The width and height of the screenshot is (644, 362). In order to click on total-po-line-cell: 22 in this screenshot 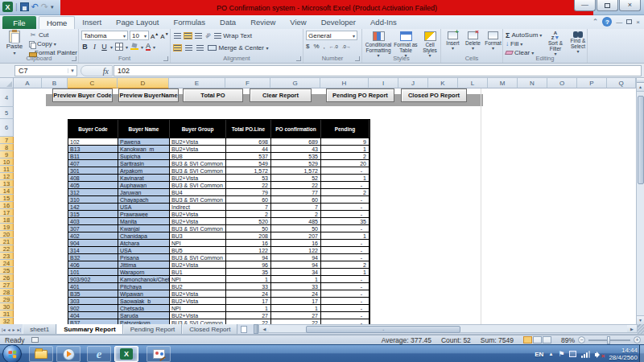, I will do `click(249, 322)`.